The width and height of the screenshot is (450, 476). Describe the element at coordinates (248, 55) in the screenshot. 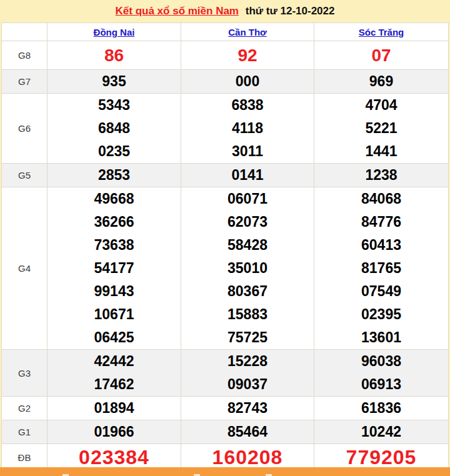

I see `g8-can-tho-cell: 92` at that location.